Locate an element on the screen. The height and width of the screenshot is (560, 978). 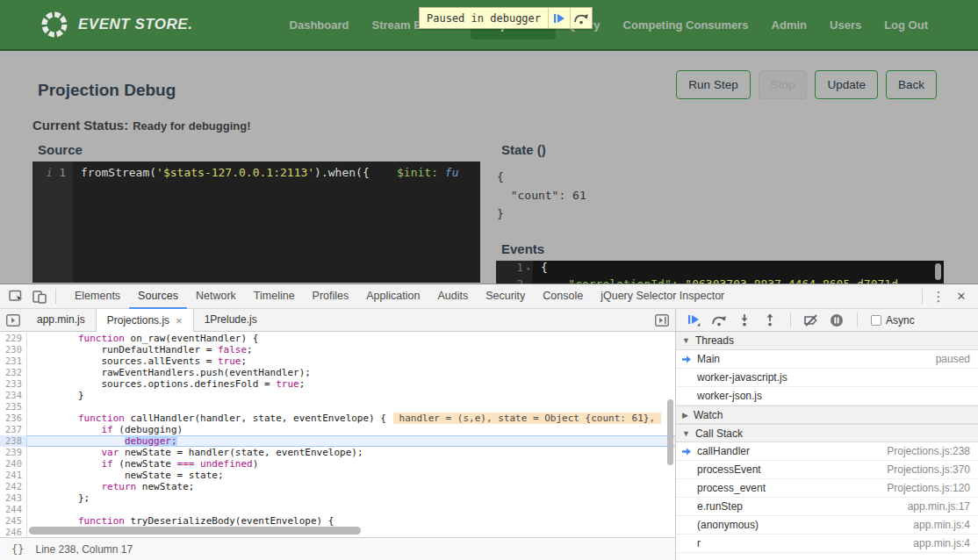
devtools-tab-security: Security is located at coordinates (506, 297).